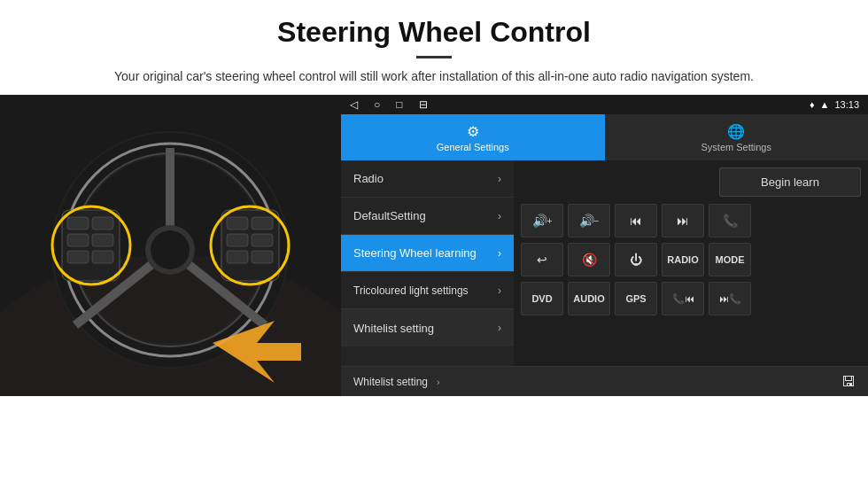 The width and height of the screenshot is (868, 498). I want to click on title-divider, so click(434, 57).